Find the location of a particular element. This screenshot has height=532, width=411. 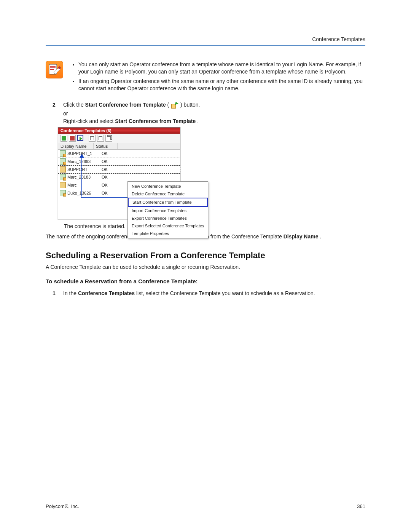

menu-template-properties: Template Properties is located at coordinates (168, 233).